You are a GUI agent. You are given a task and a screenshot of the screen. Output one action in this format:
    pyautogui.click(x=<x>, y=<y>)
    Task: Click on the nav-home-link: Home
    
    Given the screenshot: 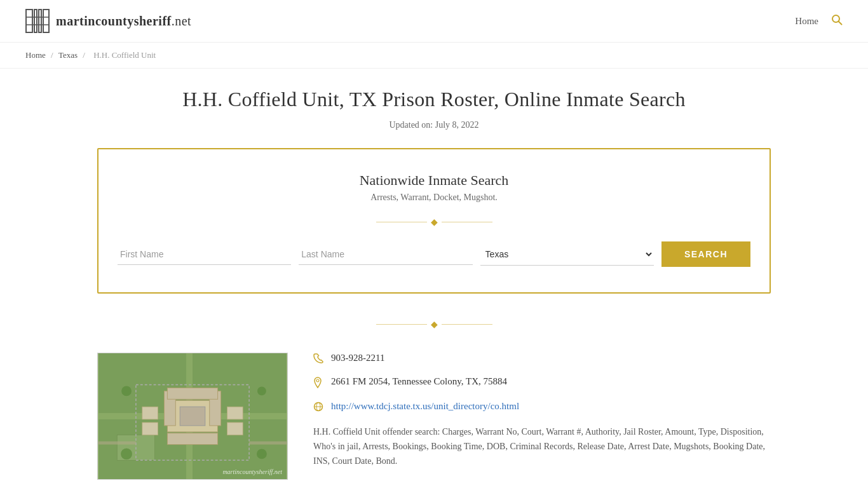 What is the action you would take?
    pyautogui.click(x=807, y=22)
    